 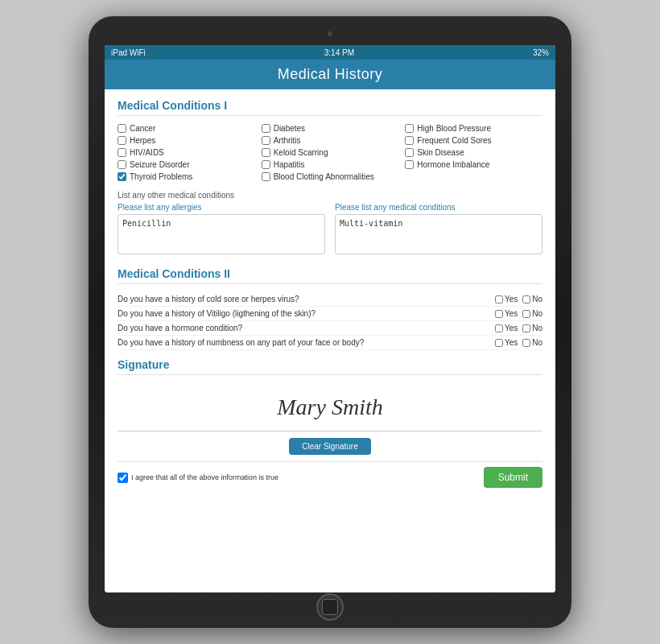 I want to click on home-button, so click(x=330, y=607).